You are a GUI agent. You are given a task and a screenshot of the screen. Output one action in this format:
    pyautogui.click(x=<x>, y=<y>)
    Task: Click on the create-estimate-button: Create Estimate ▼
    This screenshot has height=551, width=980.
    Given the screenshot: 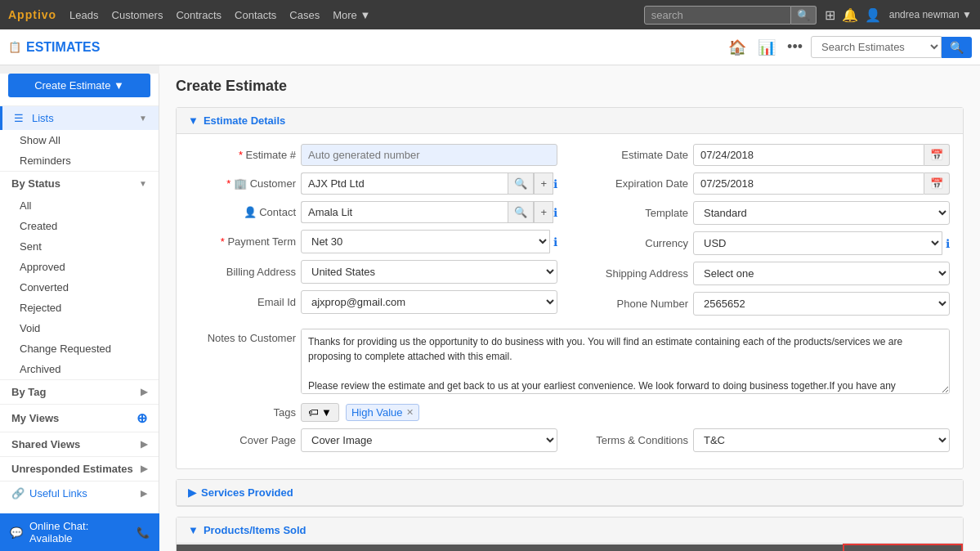 What is the action you would take?
    pyautogui.click(x=79, y=85)
    